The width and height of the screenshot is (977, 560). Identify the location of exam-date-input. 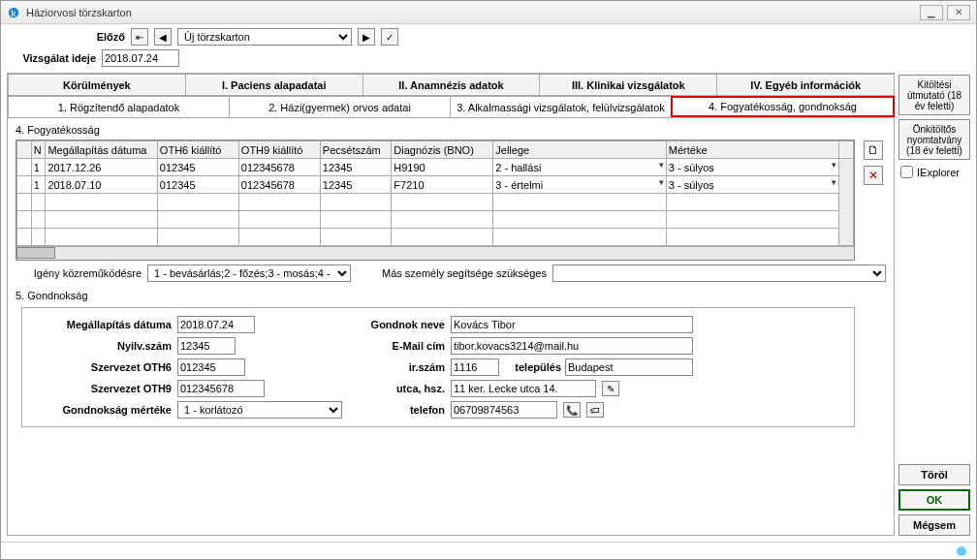
(141, 58).